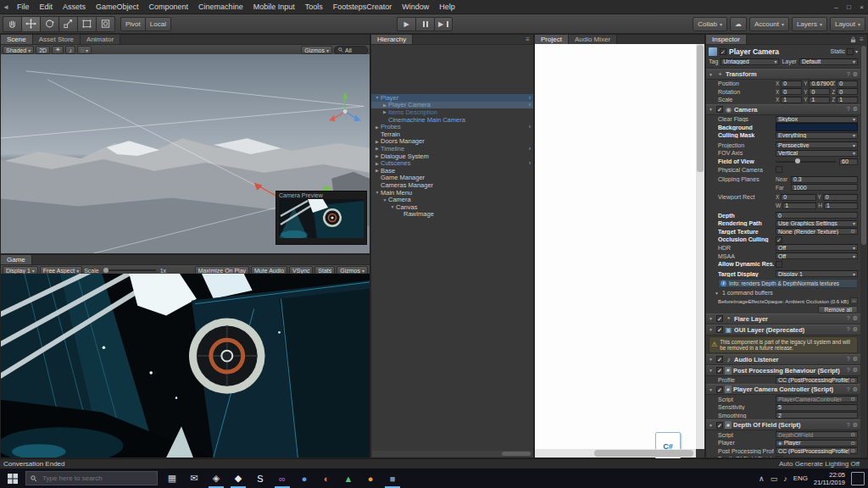  What do you see at coordinates (453, 156) in the screenshot?
I see `hierarchy-item-dialogue-system: ▶Dialogue System` at bounding box center [453, 156].